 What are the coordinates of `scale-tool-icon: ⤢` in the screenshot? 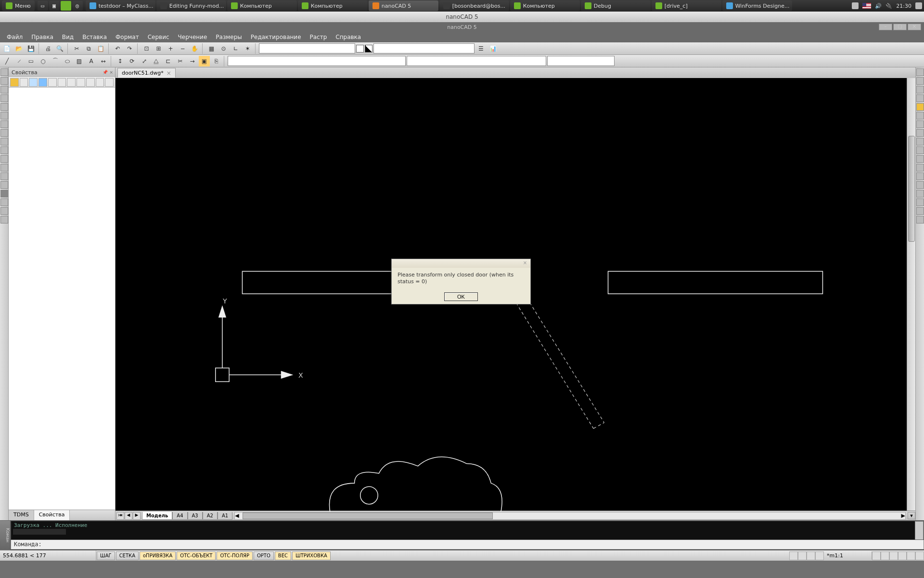 It's located at (144, 61).